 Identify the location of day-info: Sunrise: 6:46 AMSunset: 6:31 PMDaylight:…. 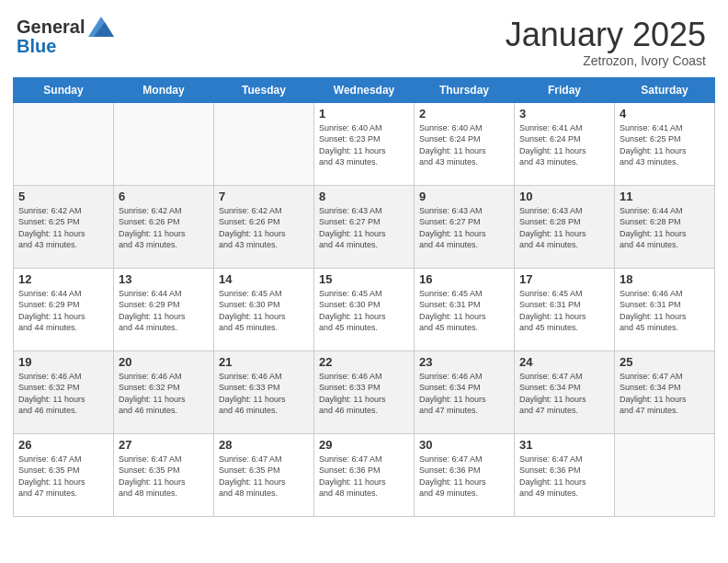
(665, 311).